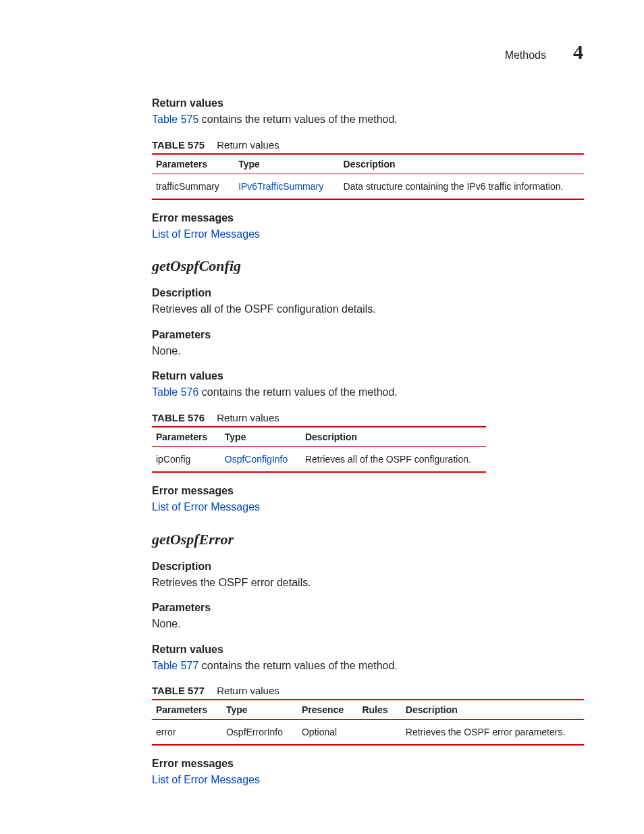 The image size is (644, 834). What do you see at coordinates (367, 500) in the screenshot?
I see `error-messages-block-2: Error messages List of Error Messages` at bounding box center [367, 500].